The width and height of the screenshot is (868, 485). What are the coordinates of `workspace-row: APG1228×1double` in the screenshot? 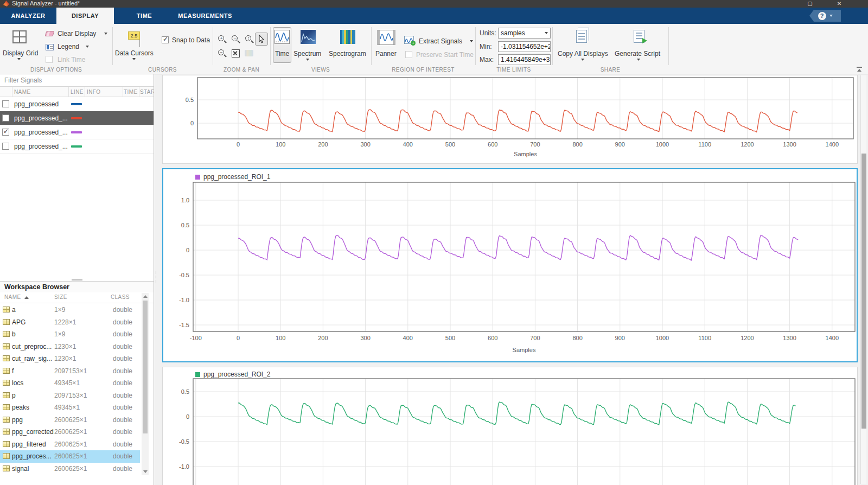 It's located at (70, 322).